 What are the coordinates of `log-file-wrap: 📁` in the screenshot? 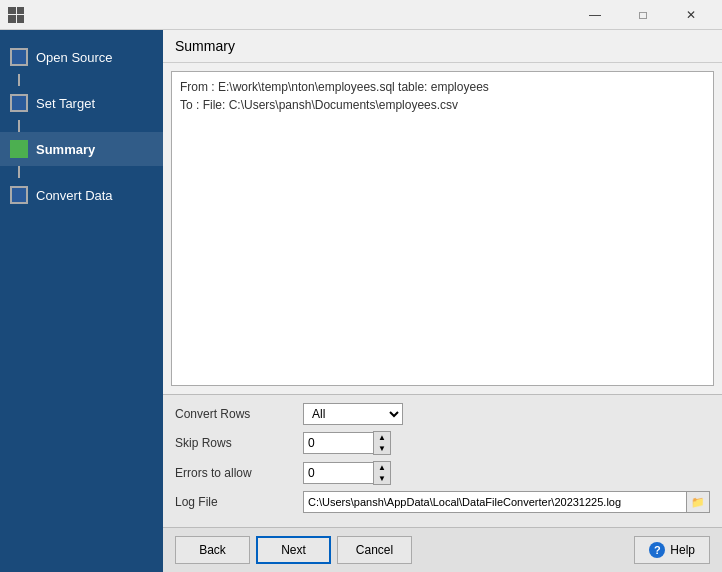 It's located at (506, 502).